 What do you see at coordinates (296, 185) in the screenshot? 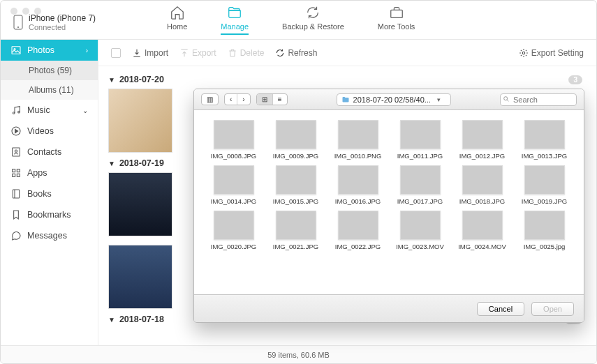
I see `file-item: IMG_0015.JPG` at bounding box center [296, 185].